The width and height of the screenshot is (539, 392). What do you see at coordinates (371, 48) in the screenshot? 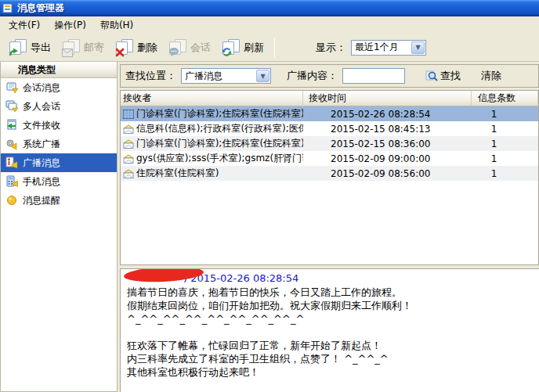
I see `display-range-group: 显示： 最近1个月 ▼` at bounding box center [371, 48].